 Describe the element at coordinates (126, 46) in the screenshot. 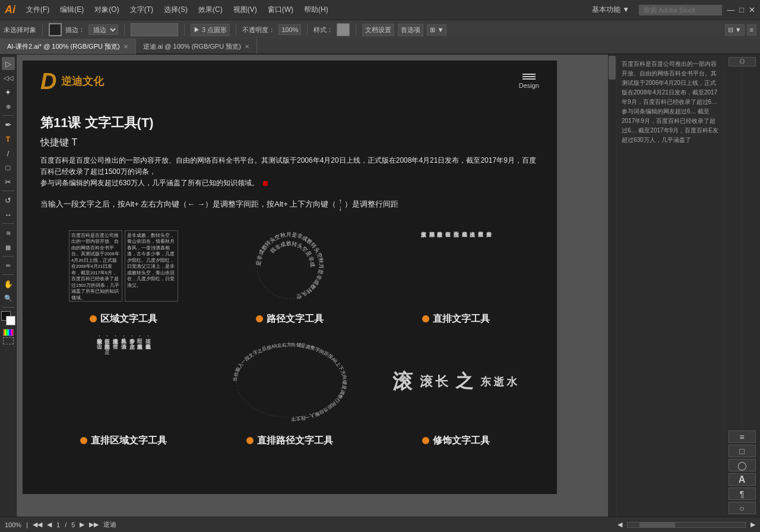

I see `tab-ai-course-close: ✕` at that location.